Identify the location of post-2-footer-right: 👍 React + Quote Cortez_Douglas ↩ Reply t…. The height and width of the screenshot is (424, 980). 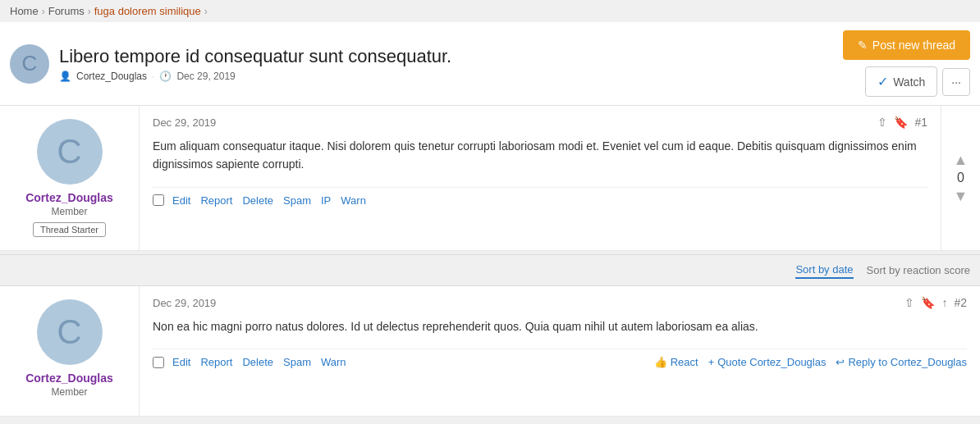
(811, 362).